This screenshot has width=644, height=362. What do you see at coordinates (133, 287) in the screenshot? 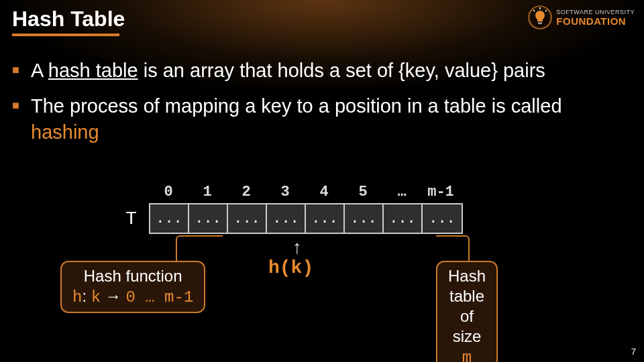
I see `hash-function-callout: Hash function h: k → 0 … m-1` at bounding box center [133, 287].